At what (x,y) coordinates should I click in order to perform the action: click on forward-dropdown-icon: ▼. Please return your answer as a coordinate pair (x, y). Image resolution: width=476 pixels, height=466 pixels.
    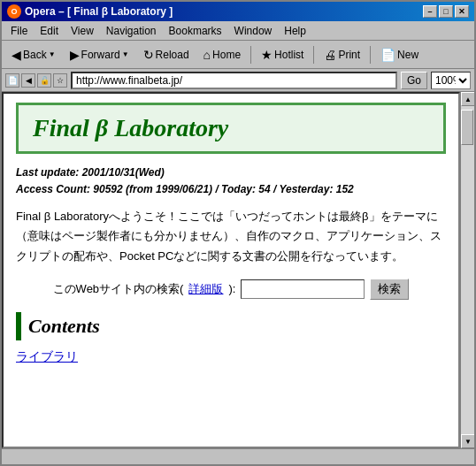
    Looking at the image, I should click on (126, 55).